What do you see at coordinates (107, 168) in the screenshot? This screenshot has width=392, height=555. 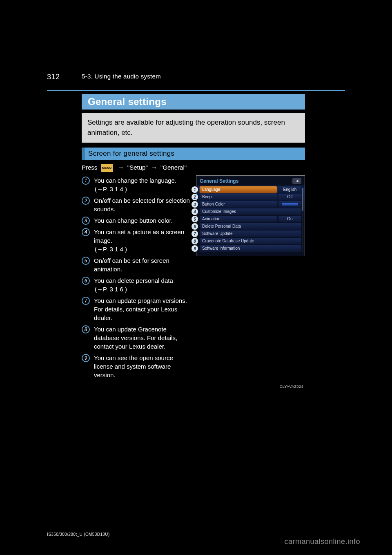 I see `menu-button-icon: MENU` at bounding box center [107, 168].